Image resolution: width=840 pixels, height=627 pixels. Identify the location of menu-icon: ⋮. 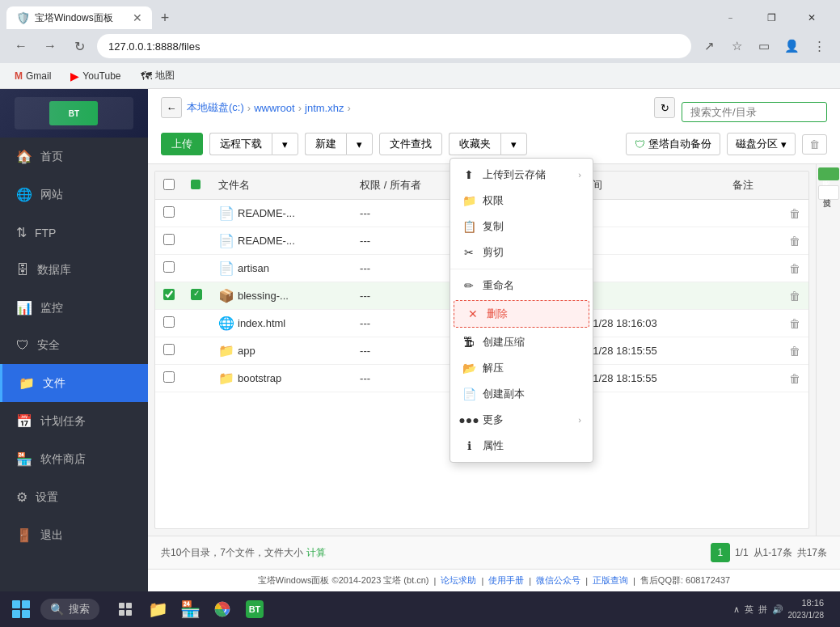
(819, 46).